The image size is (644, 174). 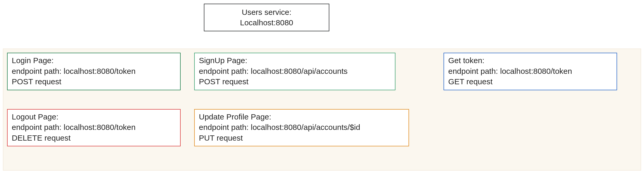 What do you see at coordinates (94, 117) in the screenshot?
I see `endpoint-title: Logout Page:` at bounding box center [94, 117].